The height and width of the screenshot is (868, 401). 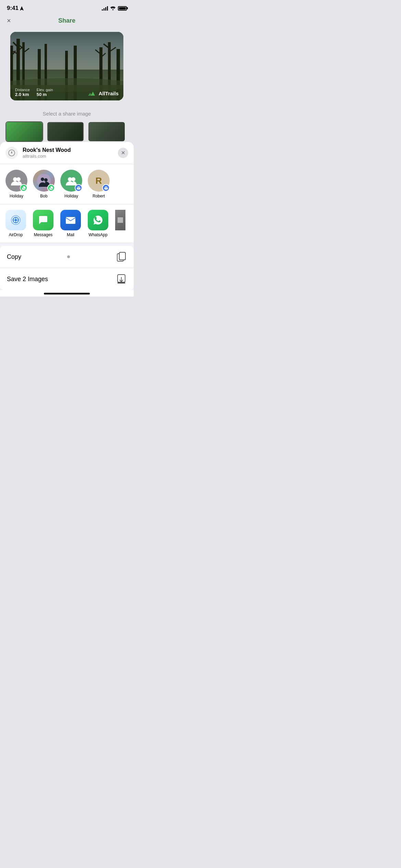 I want to click on app-messages: Messages, so click(x=43, y=224).